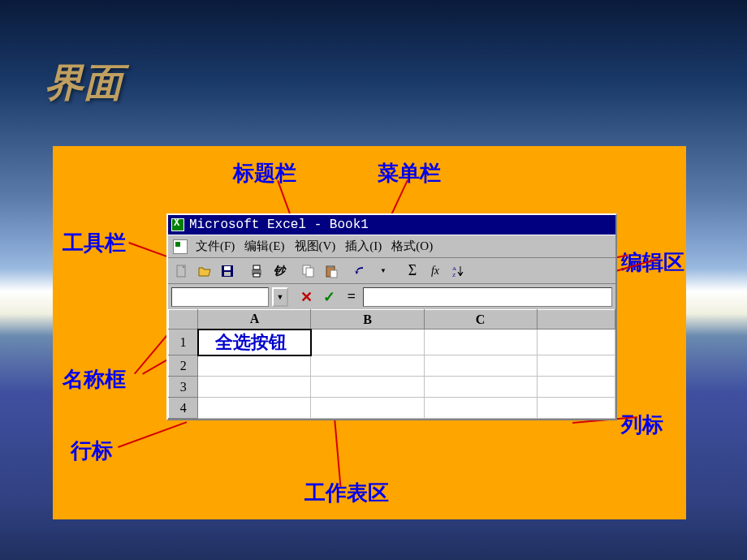  I want to click on spellcheck-icon: 钞, so click(279, 271).